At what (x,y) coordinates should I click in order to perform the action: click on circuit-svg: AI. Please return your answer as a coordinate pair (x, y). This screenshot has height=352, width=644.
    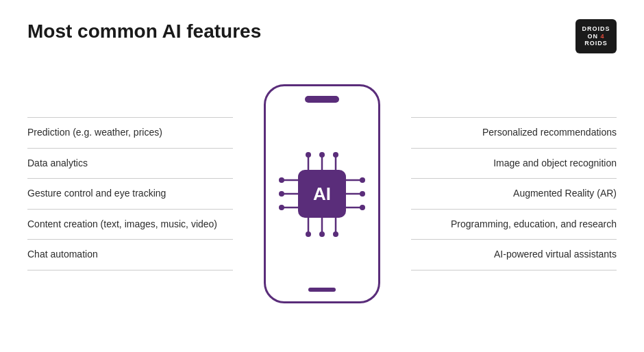
    Looking at the image, I should click on (322, 194).